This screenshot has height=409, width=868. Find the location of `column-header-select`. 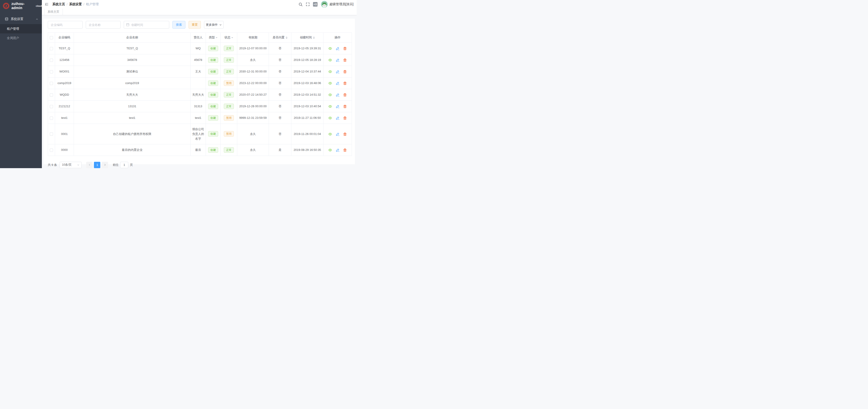

column-header-select is located at coordinates (51, 38).